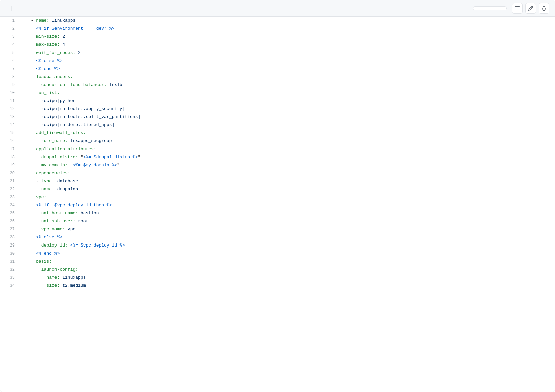  I want to click on key-token: type:, so click(48, 181).